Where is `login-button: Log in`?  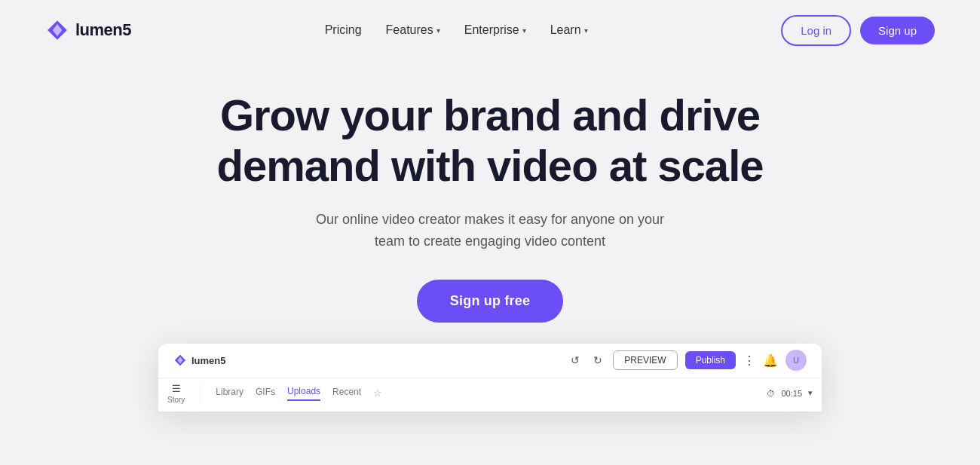 login-button: Log in is located at coordinates (816, 30).